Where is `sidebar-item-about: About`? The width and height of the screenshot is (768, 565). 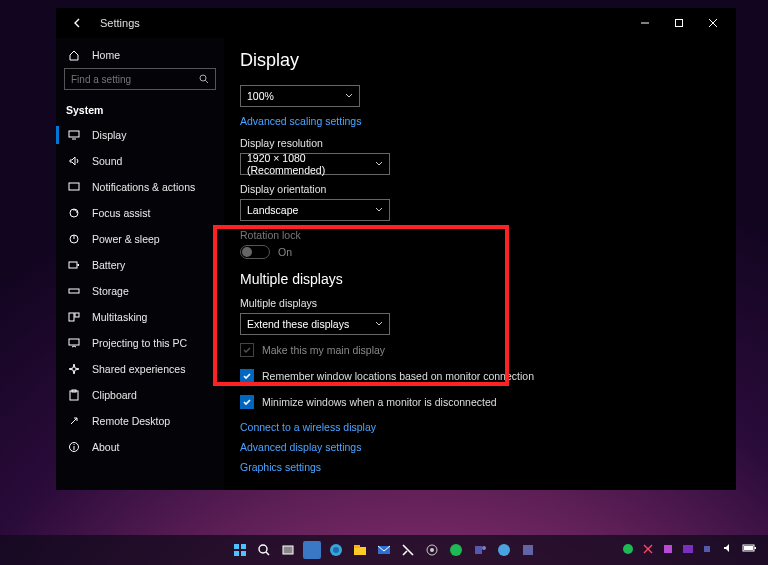 sidebar-item-about: About is located at coordinates (140, 447).